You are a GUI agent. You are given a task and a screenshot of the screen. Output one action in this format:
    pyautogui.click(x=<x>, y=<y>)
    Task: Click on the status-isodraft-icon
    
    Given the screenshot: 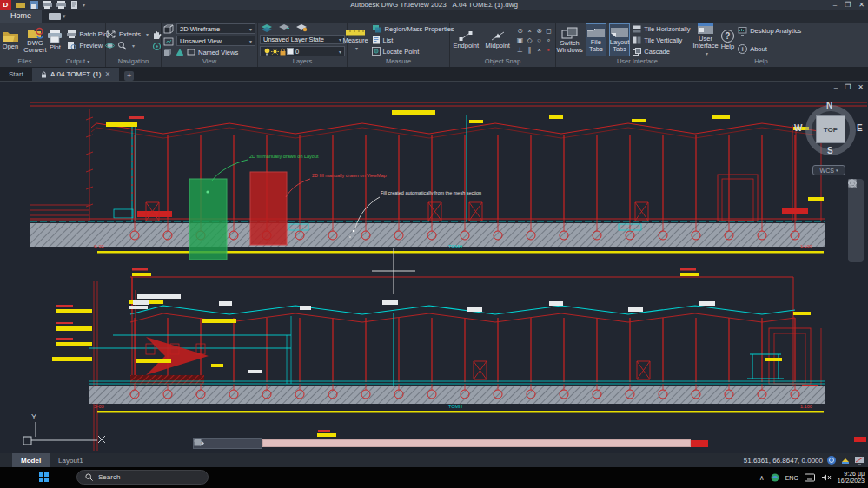 What is the action you would take?
    pyautogui.click(x=845, y=460)
    